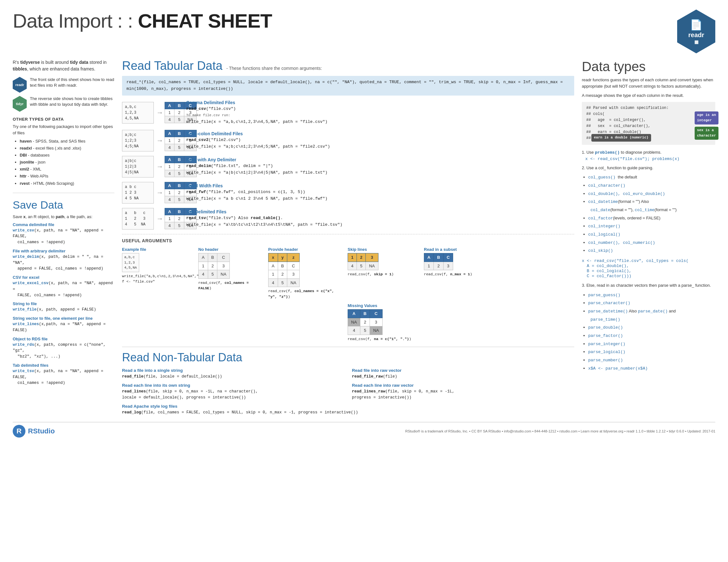 Image resolution: width=728 pixels, height=562 pixels. What do you see at coordinates (380, 196) in the screenshot?
I see `fwf-func: read_fwf("file.fwf", col_positions = c(1…` at bounding box center [380, 196].